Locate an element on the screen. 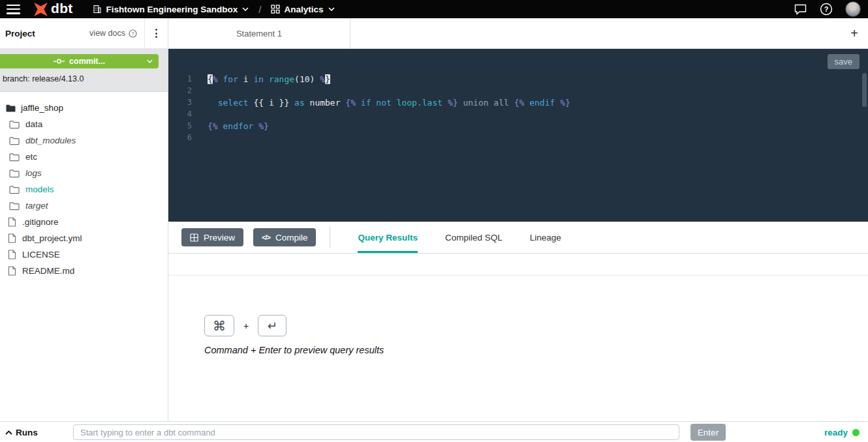 Image resolution: width=868 pixels, height=442 pixels. tree-item-jaffle-shop: jaffle_shop is located at coordinates (84, 108).